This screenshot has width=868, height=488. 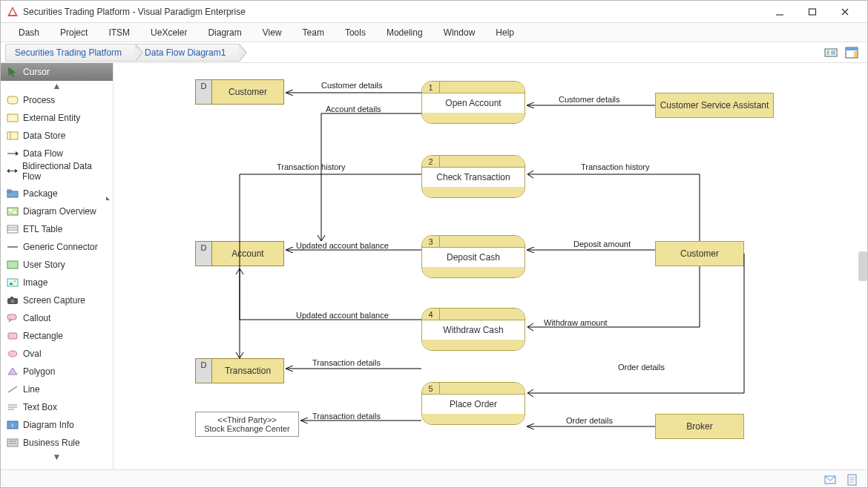 I want to click on menu-modeling: Modeling, so click(x=405, y=33).